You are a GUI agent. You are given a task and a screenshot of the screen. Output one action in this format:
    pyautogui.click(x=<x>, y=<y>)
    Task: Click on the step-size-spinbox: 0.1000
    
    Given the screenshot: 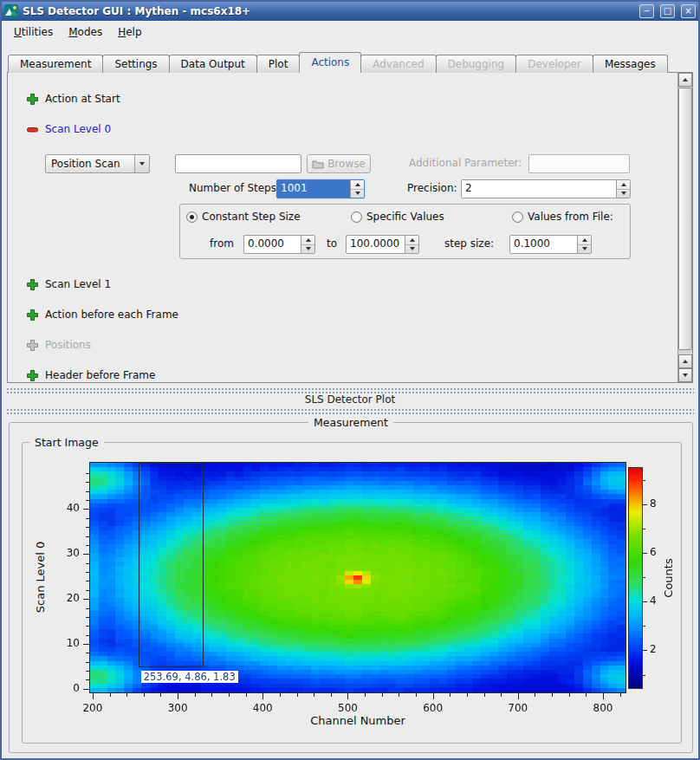 What is the action you would take?
    pyautogui.click(x=551, y=244)
    